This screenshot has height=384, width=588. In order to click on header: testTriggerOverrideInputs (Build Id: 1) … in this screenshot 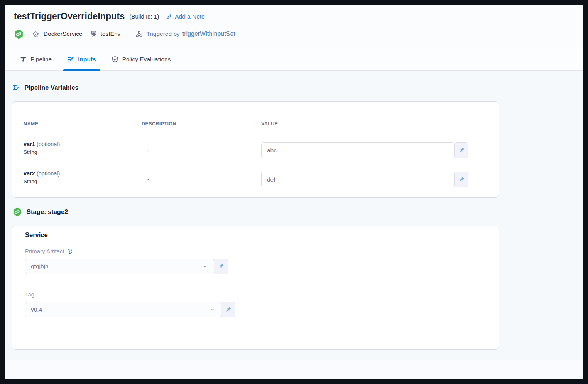, I will do `click(294, 27)`.